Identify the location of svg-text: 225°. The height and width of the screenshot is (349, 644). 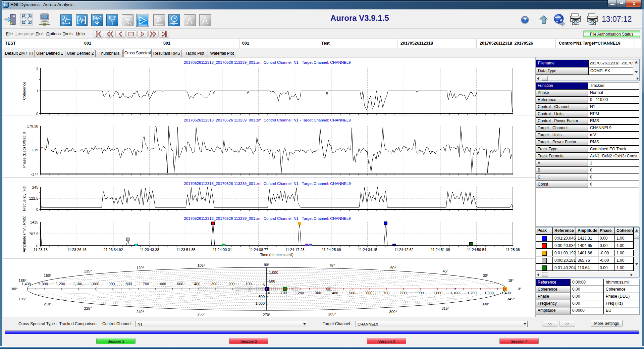
(88, 308).